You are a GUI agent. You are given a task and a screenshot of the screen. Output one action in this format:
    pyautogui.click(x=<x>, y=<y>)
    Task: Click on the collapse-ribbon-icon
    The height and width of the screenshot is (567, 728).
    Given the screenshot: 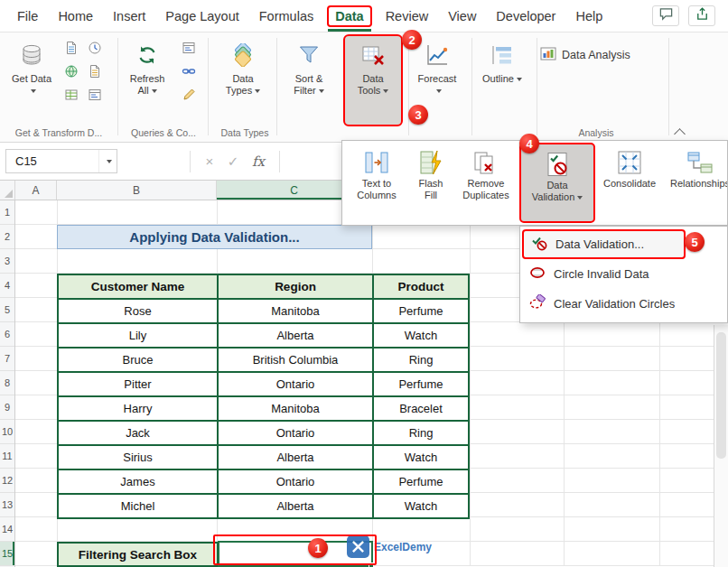 What is the action you would take?
    pyautogui.click(x=679, y=134)
    